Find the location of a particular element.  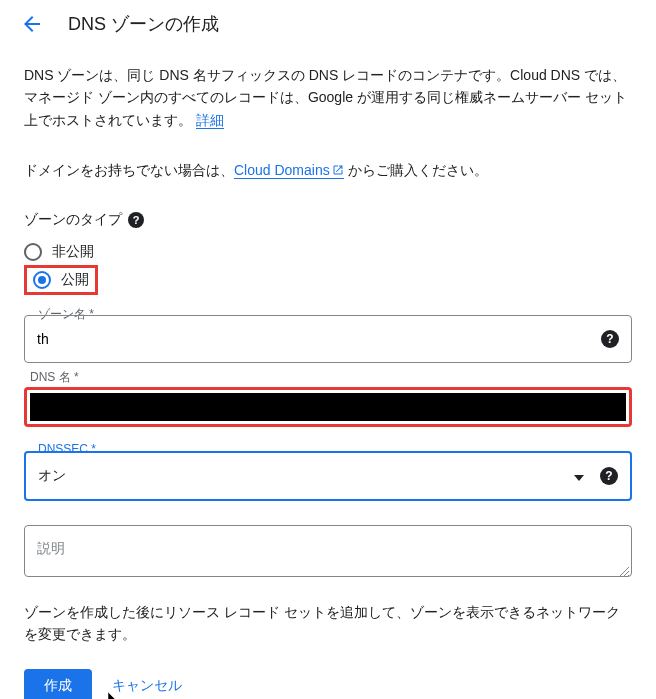

radio-private: 非公開 is located at coordinates (328, 252).